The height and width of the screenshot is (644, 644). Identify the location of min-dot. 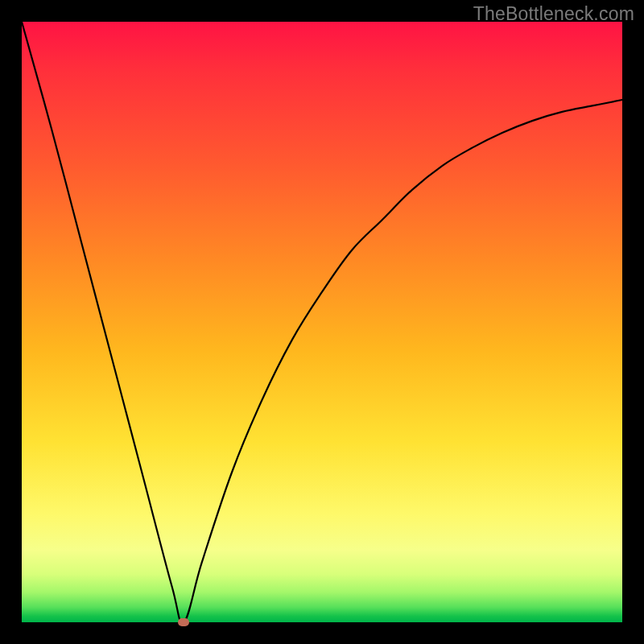
(184, 622).